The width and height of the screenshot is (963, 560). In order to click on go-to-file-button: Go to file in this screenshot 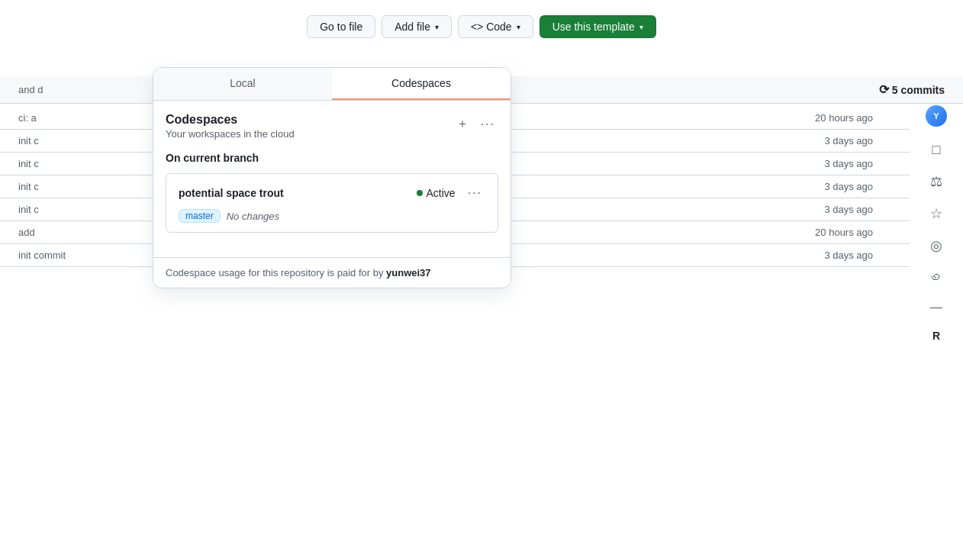, I will do `click(341, 27)`.